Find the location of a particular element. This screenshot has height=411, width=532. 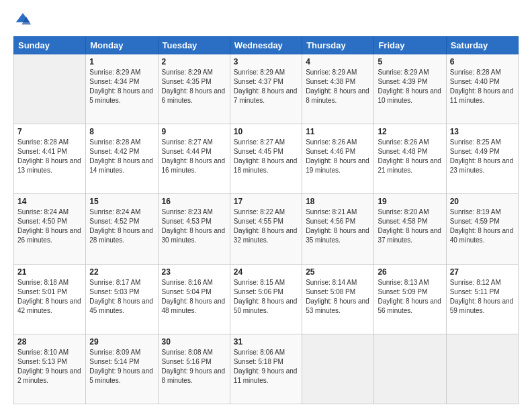

day-number: 9 is located at coordinates (194, 132).